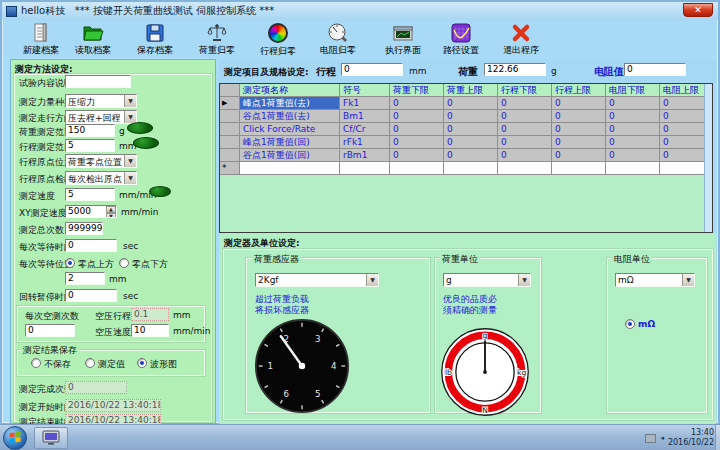  I want to click on total-count-input: 999999, so click(84, 228).